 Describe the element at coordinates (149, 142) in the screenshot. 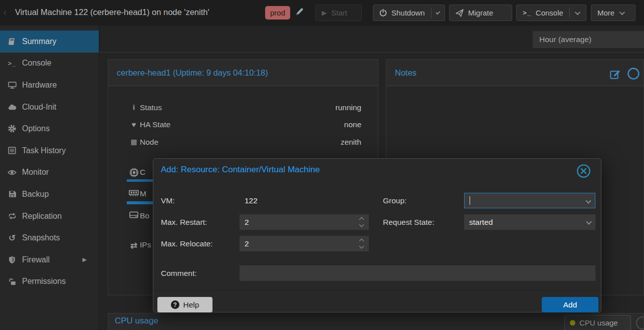

I see `row-label: Node` at that location.